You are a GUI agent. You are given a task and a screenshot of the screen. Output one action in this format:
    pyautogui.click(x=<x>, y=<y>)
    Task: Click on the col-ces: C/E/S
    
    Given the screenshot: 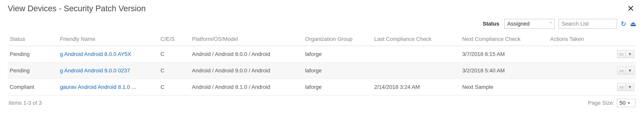 What is the action you would take?
    pyautogui.click(x=174, y=39)
    